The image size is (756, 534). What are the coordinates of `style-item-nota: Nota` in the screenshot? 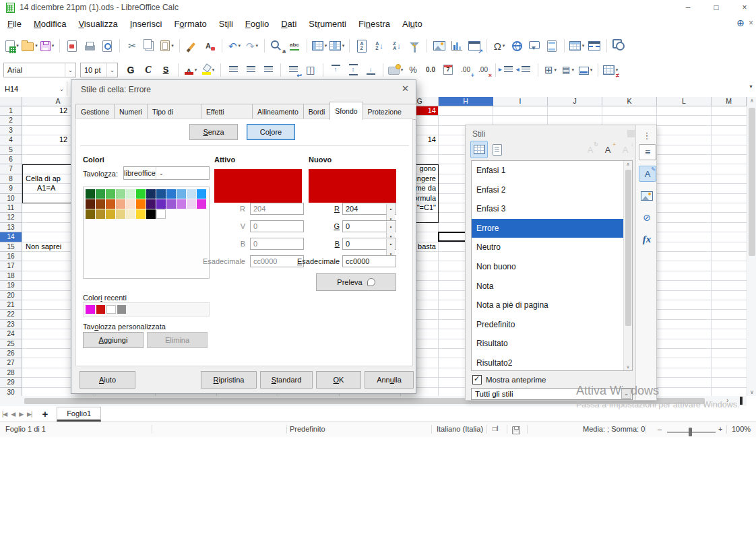 It's located at (547, 287).